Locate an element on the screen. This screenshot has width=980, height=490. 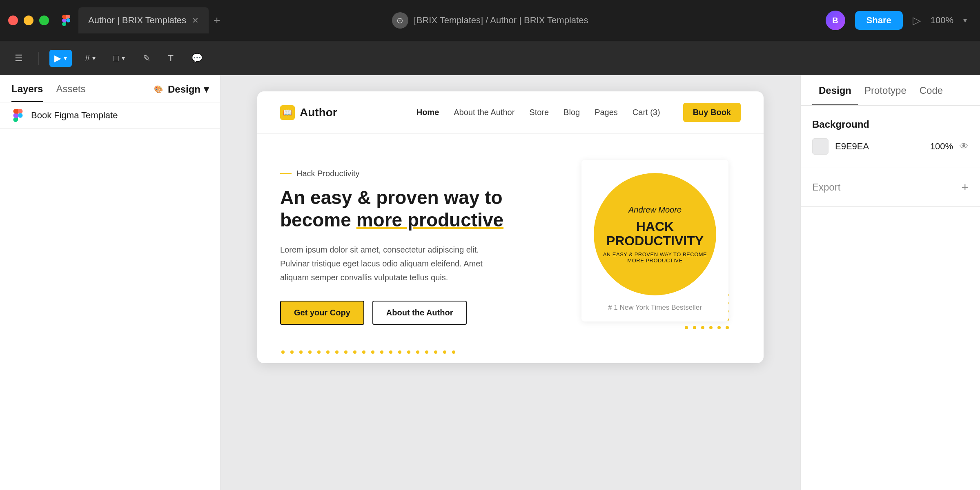
get-copy-button: Get your Copy is located at coordinates (322, 313).